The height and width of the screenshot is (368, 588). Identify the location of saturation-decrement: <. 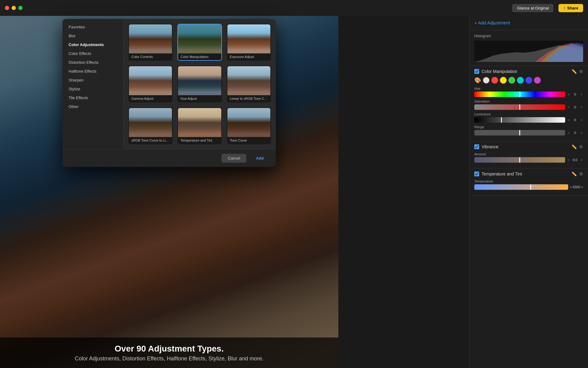
(568, 107).